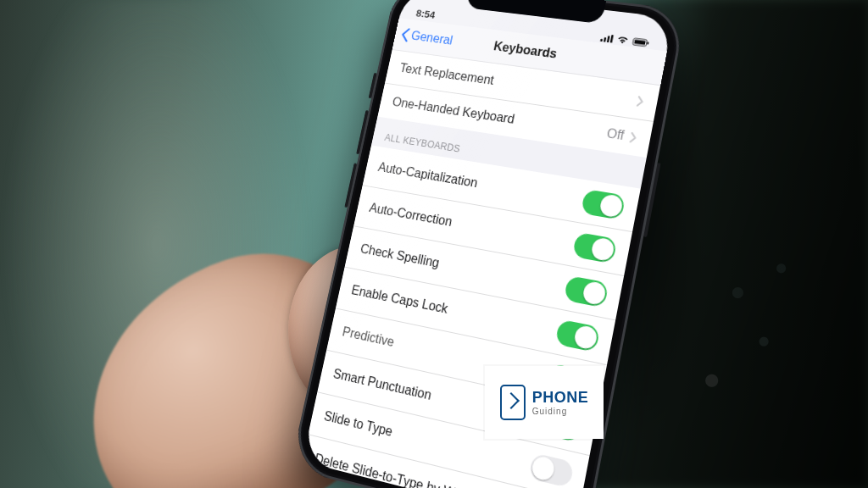  Describe the element at coordinates (561, 412) in the screenshot. I see `watermark-line2: Guiding` at that location.